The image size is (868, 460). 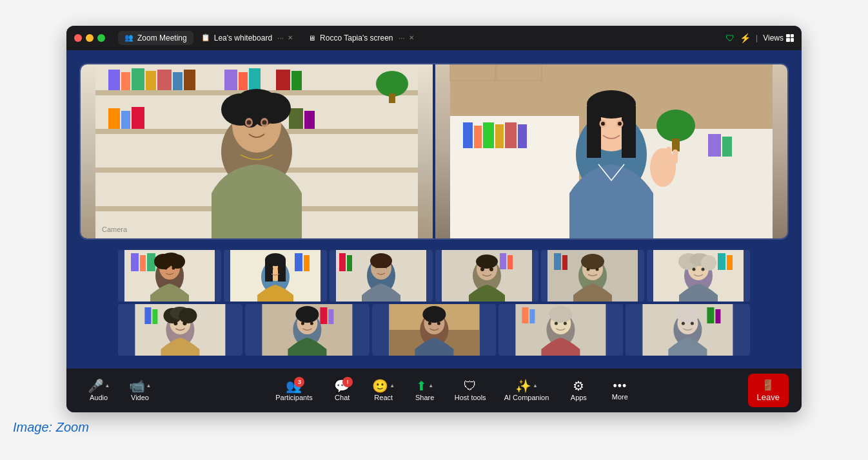 What do you see at coordinates (90, 38) in the screenshot?
I see `minimize-button` at bounding box center [90, 38].